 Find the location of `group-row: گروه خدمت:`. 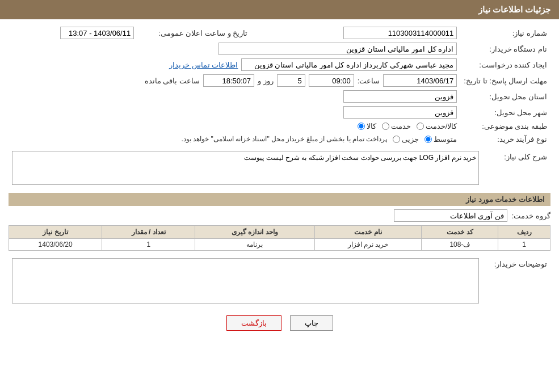

group-row: گروه خدمت: is located at coordinates (279, 216).